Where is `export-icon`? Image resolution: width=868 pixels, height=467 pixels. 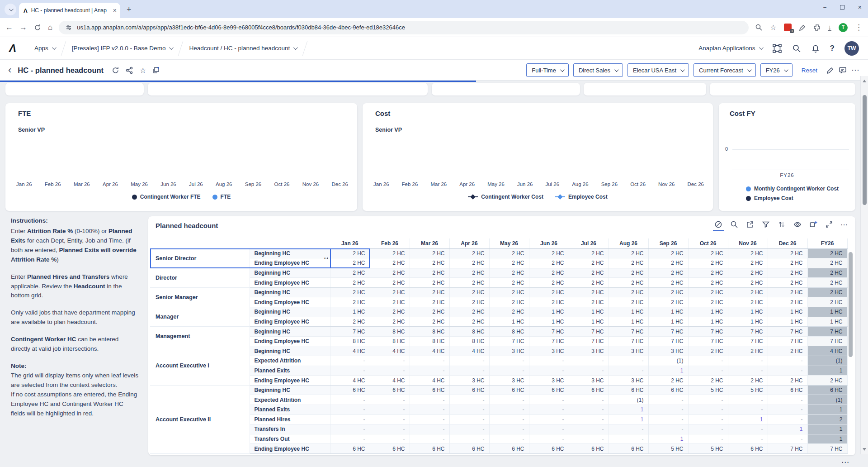 export-icon is located at coordinates (750, 224).